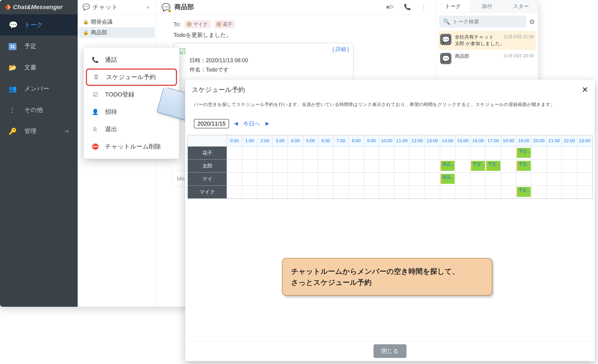 Image resolution: width=598 pixels, height=364 pixels. What do you see at coordinates (148, 7) in the screenshot?
I see `add-channel-button: ＋` at bounding box center [148, 7].